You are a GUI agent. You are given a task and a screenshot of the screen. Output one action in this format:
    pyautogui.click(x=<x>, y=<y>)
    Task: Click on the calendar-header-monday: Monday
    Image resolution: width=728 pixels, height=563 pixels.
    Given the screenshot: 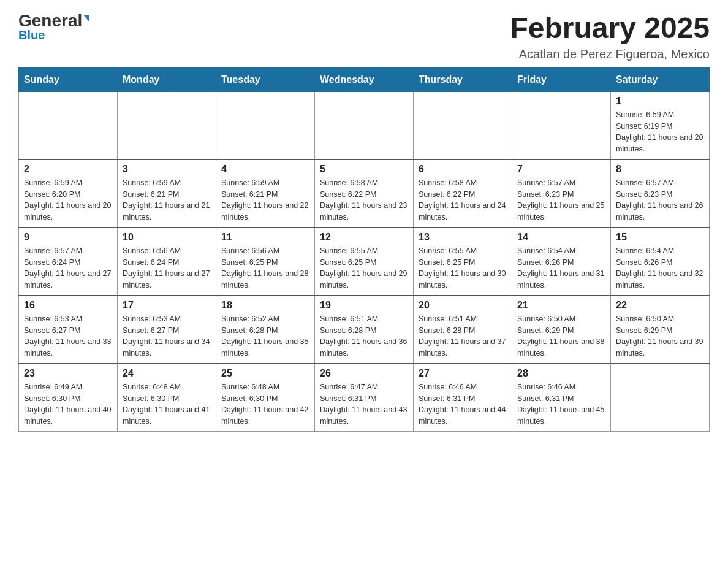 What is the action you would take?
    pyautogui.click(x=167, y=80)
    